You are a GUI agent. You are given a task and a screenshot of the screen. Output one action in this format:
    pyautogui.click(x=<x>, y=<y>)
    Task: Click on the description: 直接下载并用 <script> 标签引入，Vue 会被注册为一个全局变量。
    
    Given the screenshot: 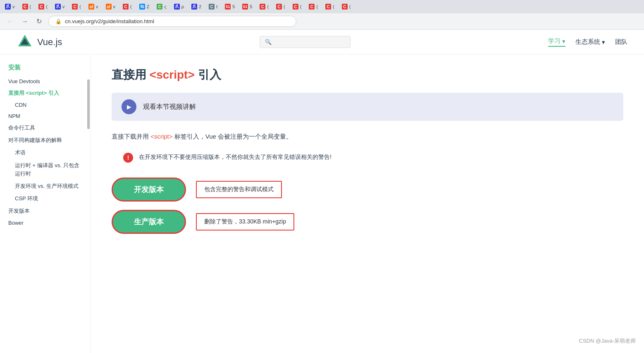 What is the action you would take?
    pyautogui.click(x=367, y=137)
    